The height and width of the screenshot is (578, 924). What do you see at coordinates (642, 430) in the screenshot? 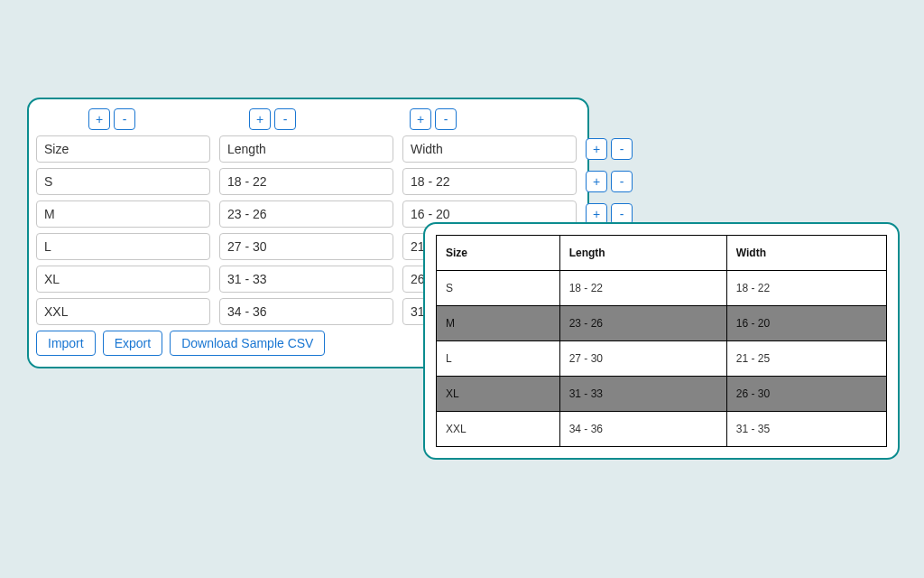
I see `table-cell: 34 - 36` at bounding box center [642, 430].